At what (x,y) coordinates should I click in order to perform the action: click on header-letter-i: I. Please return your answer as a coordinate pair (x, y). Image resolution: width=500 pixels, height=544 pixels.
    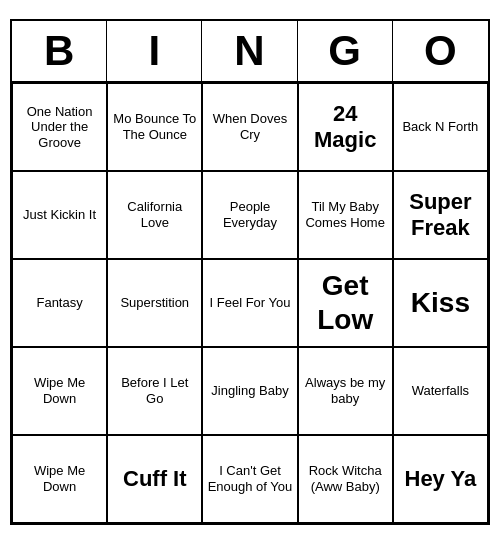
    Looking at the image, I should click on (154, 51).